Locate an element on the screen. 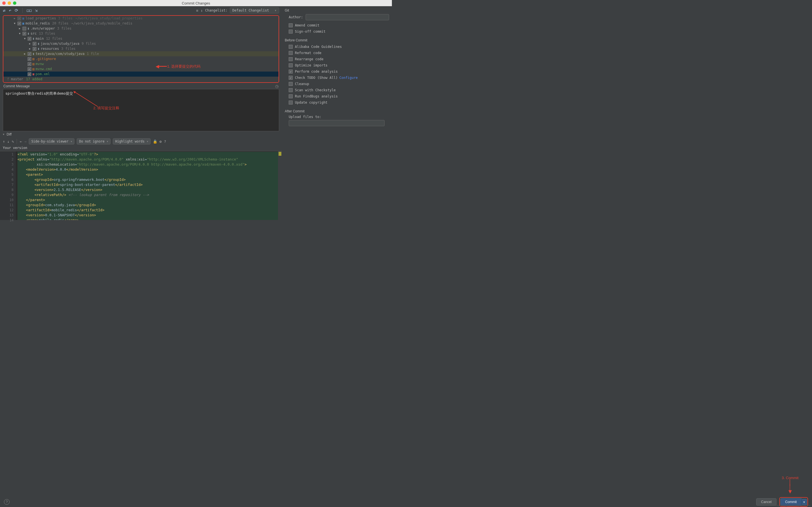 This screenshot has height=507, width=812. diff-editor: 1234567891011121314 <?xml version="1.0" … is located at coordinates (141, 185).